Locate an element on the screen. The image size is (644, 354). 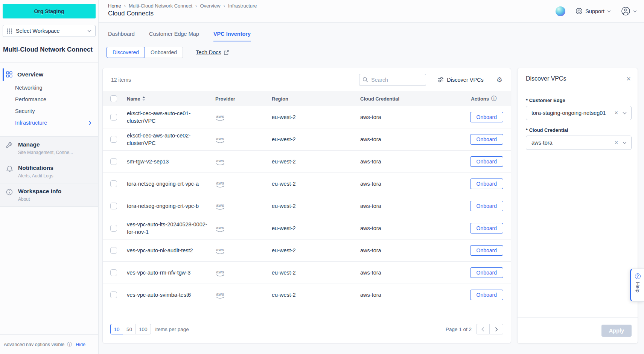
toggle-onboarded: Onboarded is located at coordinates (164, 52).